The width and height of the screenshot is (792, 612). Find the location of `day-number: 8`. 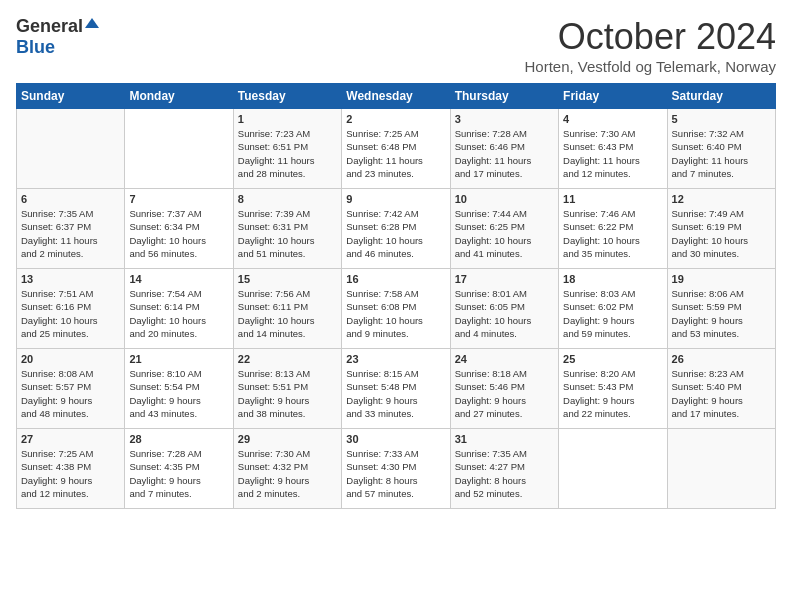

day-number: 8 is located at coordinates (288, 199).